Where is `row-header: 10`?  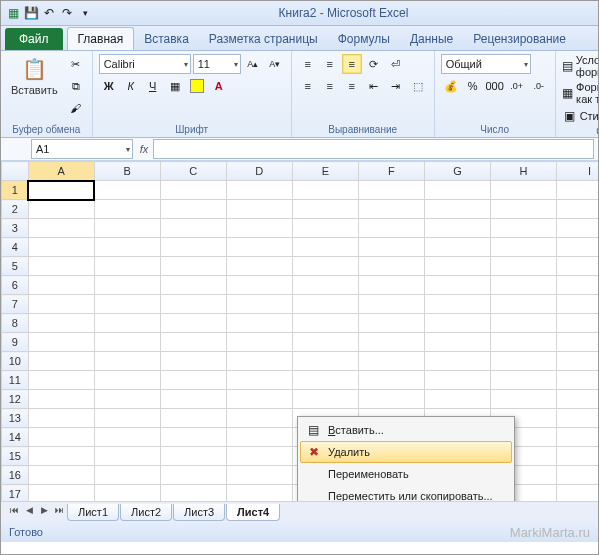 row-header: 10 is located at coordinates (16, 362).